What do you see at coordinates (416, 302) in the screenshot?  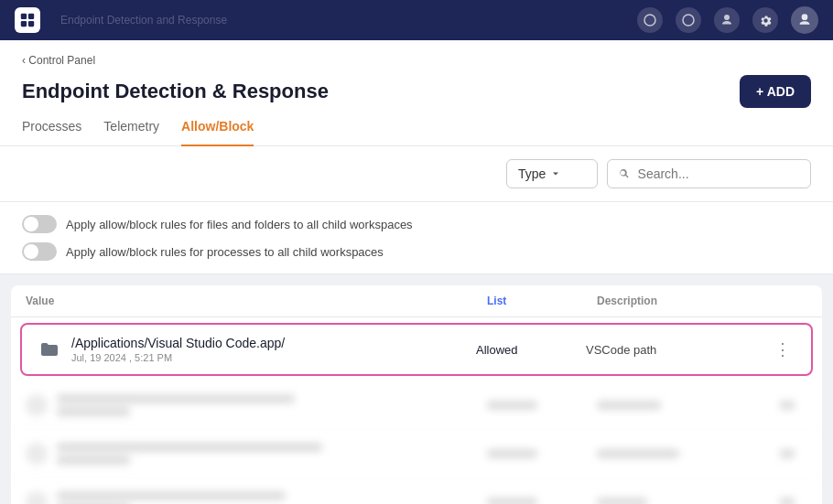 I see `table-header: Value List Description` at bounding box center [416, 302].